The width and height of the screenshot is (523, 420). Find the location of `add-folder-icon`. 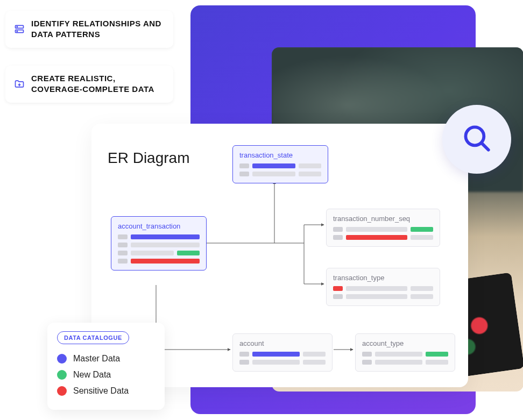

add-folder-icon is located at coordinates (19, 84).